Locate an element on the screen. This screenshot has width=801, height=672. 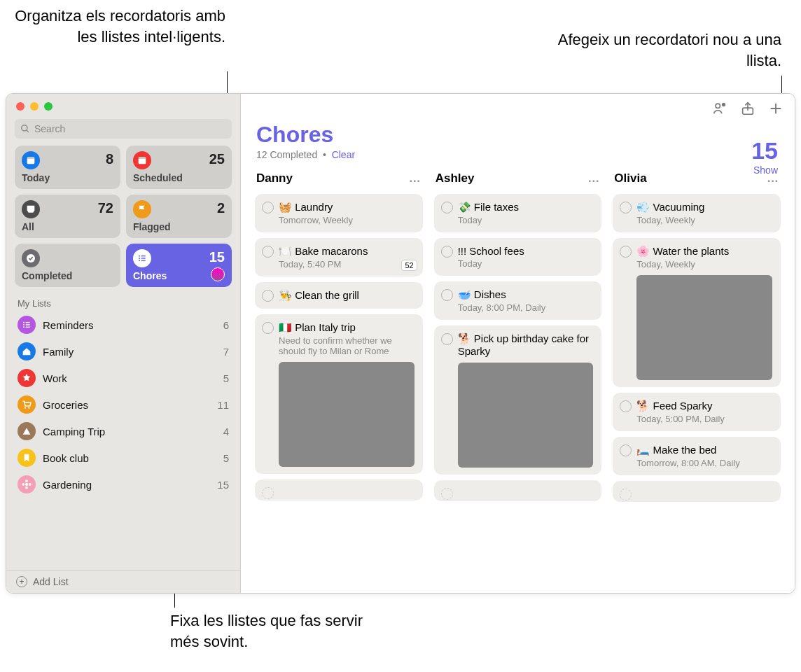
list-name: Book club is located at coordinates (130, 458).